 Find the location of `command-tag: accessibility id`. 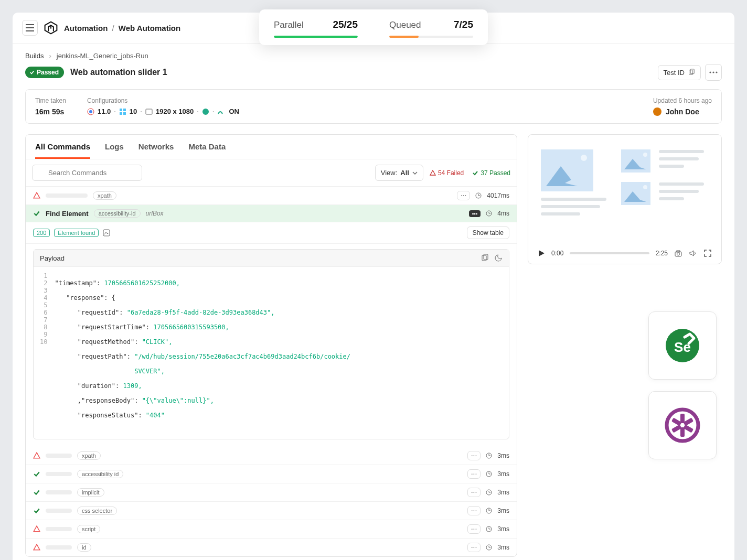

command-tag: accessibility id is located at coordinates (100, 474).